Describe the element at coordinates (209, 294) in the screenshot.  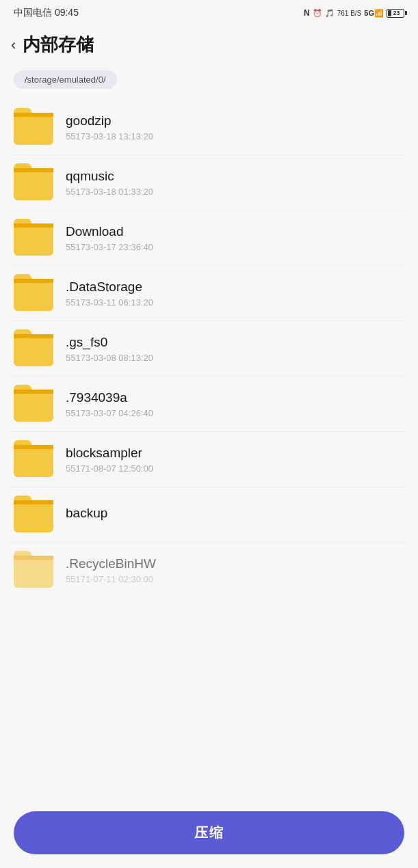
I see `list-item: .DataStorage 55173-03-11 06:13:20` at that location.